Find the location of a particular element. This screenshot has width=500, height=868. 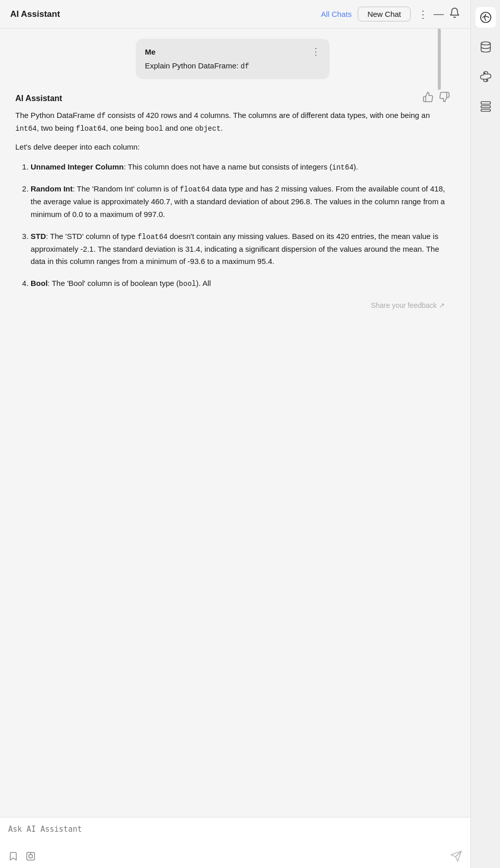

input-area is located at coordinates (235, 842).